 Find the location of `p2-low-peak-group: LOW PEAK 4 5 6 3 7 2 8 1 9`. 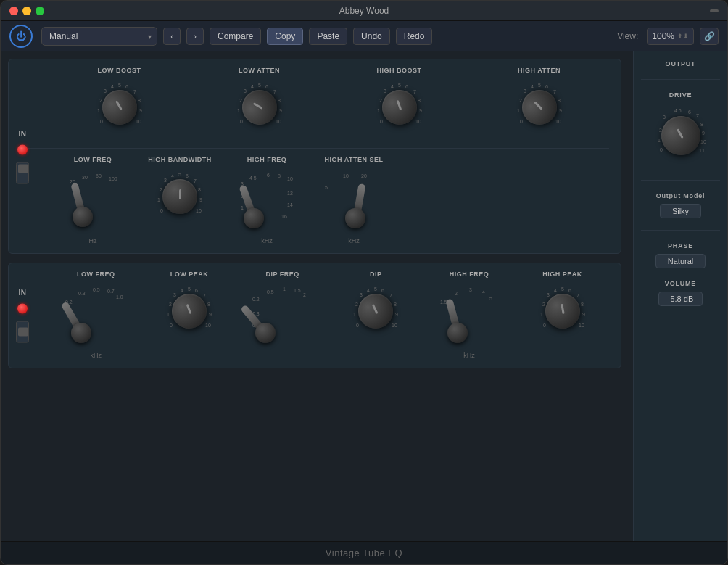

p2-low-peak-group: LOW PEAK 4 5 6 3 7 2 8 1 9 is located at coordinates (189, 305).